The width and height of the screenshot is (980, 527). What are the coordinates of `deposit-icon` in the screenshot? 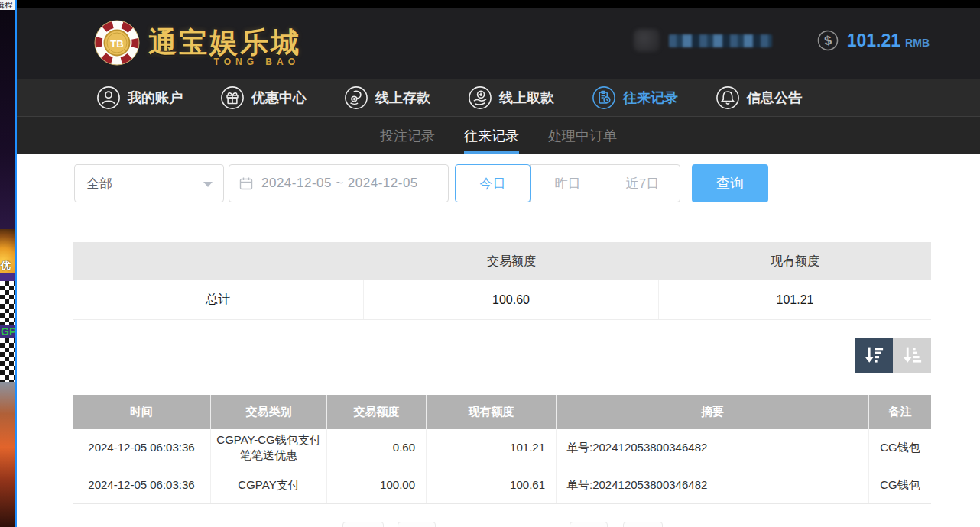 It's located at (356, 98).